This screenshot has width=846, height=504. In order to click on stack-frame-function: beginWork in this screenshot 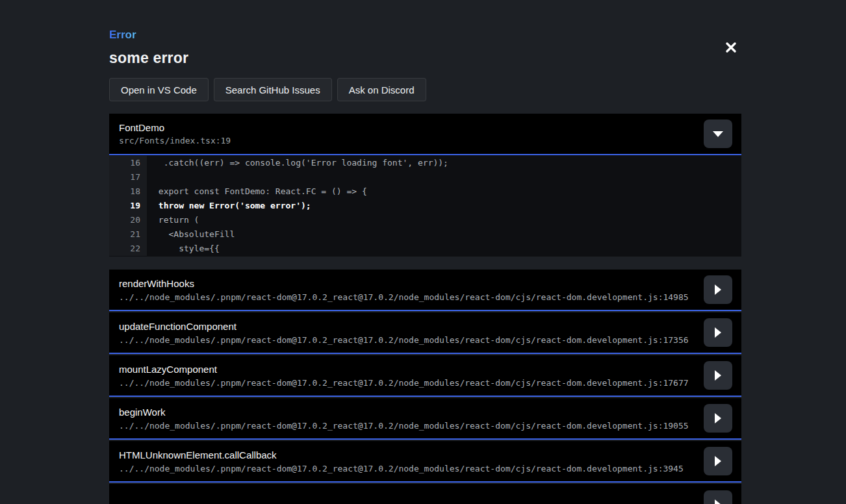, I will do `click(411, 412)`.